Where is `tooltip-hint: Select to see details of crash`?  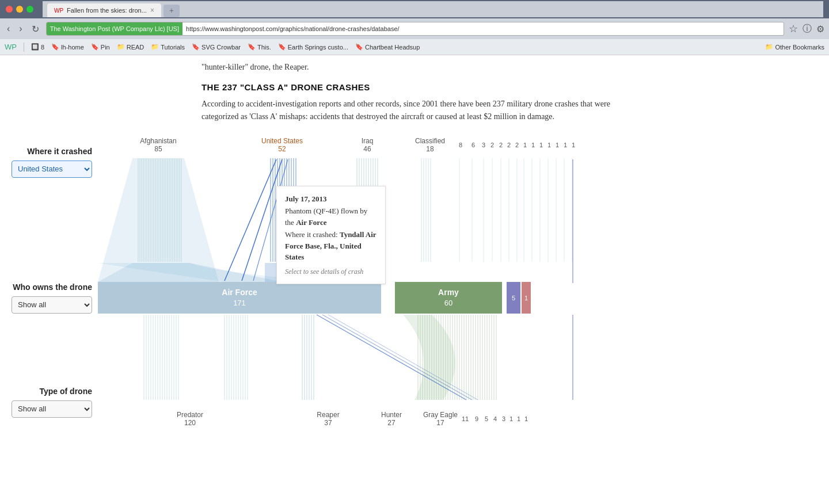
tooltip-hint: Select to see details of crash is located at coordinates (331, 272).